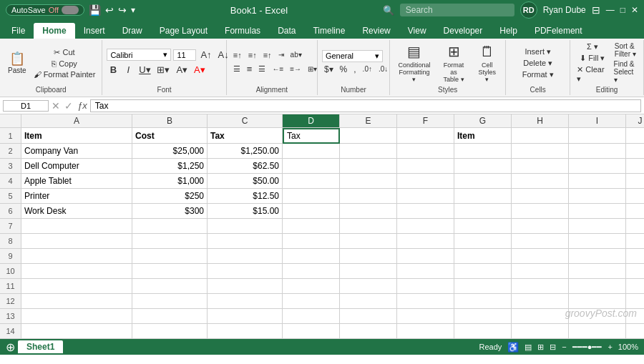  What do you see at coordinates (128, 70) in the screenshot?
I see `italic-button: I` at bounding box center [128, 70].